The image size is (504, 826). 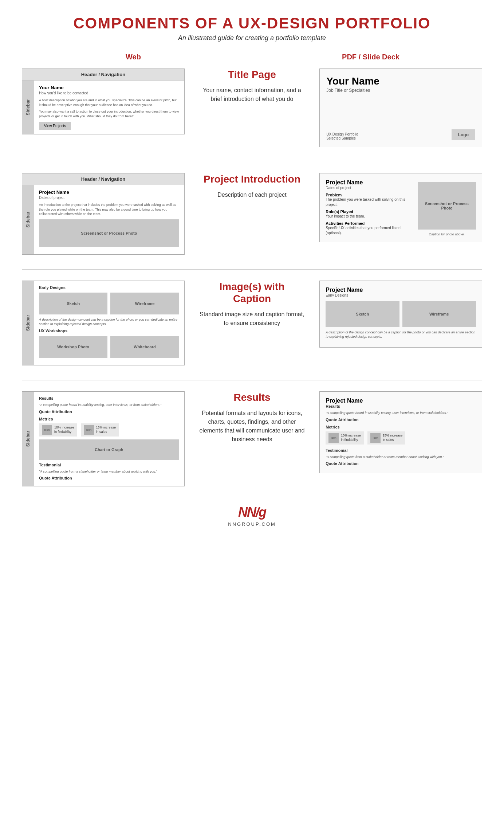 I want to click on pdf-testimonial-label: Testimonial, so click(x=401, y=450).